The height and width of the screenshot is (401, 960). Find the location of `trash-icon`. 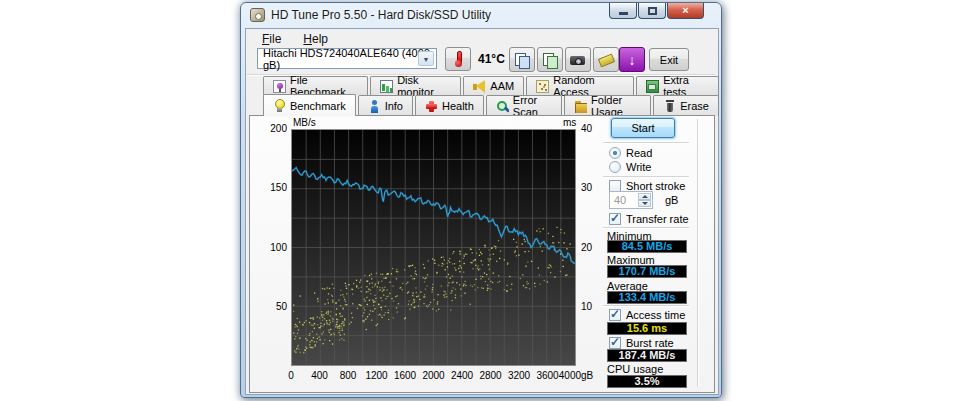

trash-icon is located at coordinates (670, 106).